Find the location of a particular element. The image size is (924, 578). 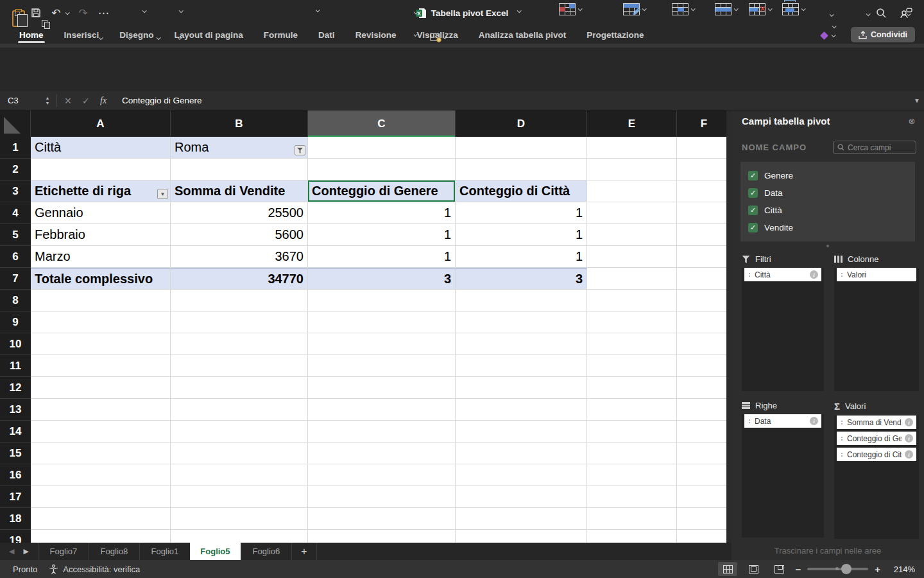

sheet-next-icon: ▶ is located at coordinates (26, 551).